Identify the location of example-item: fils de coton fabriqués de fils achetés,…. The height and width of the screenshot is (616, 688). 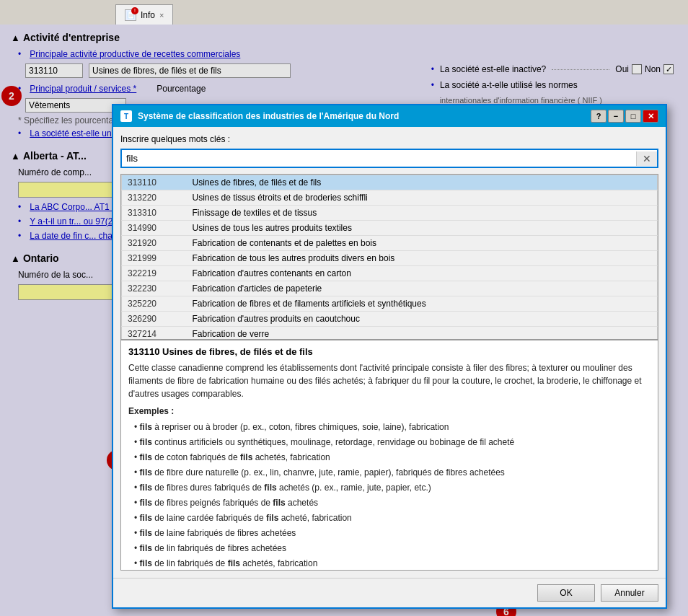
(389, 457).